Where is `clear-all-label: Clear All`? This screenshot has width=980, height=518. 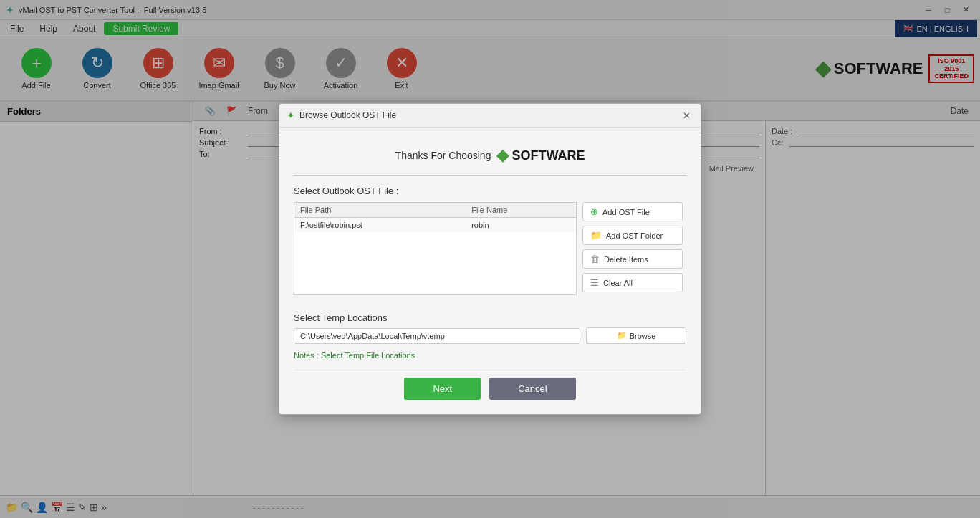 clear-all-label: Clear All is located at coordinates (618, 283).